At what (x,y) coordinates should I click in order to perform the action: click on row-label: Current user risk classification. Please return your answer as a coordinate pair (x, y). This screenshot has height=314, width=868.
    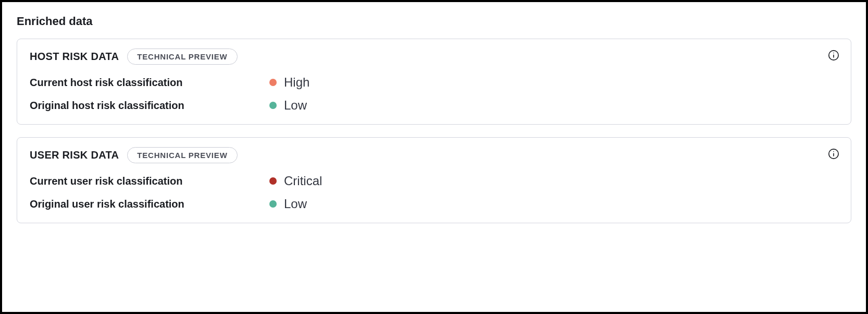
    Looking at the image, I should click on (150, 182).